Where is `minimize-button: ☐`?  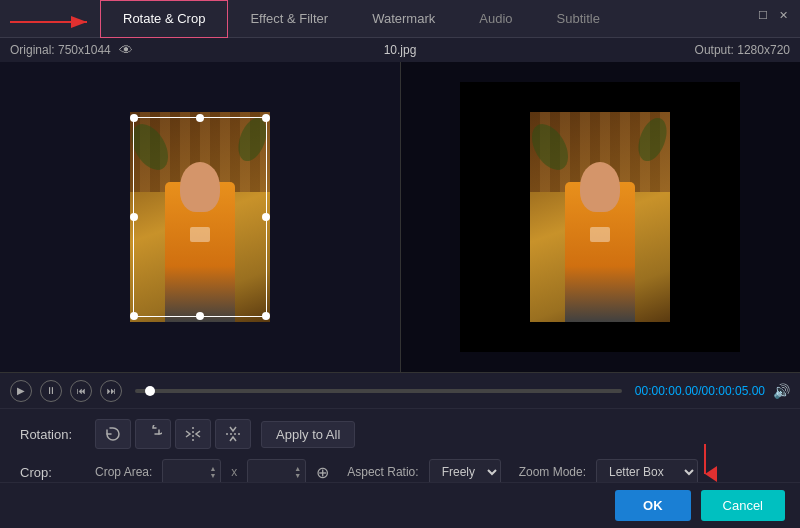 minimize-button: ☐ is located at coordinates (763, 15).